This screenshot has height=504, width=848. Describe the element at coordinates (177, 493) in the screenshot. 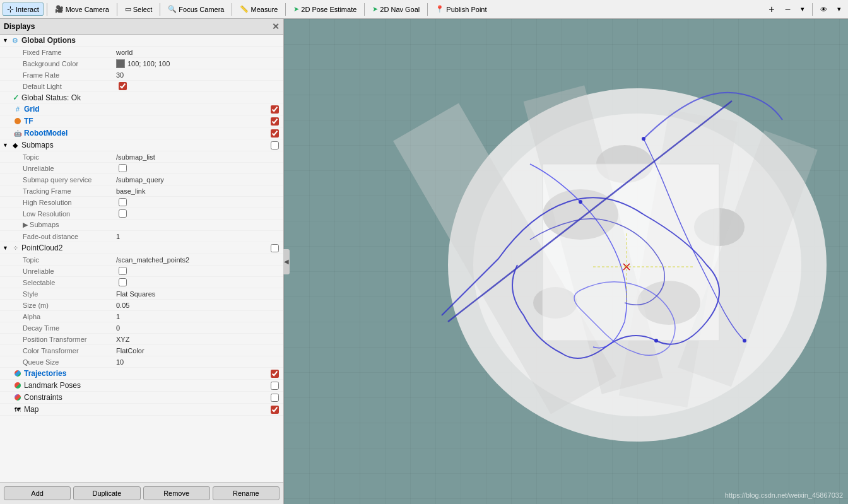

I see `remove-button: Remove` at that location.